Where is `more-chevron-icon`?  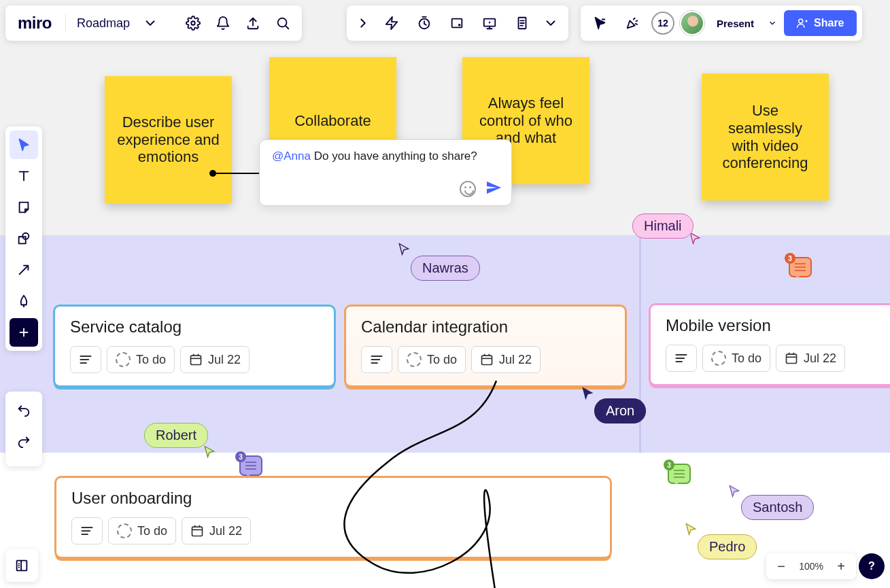 more-chevron-icon is located at coordinates (551, 23).